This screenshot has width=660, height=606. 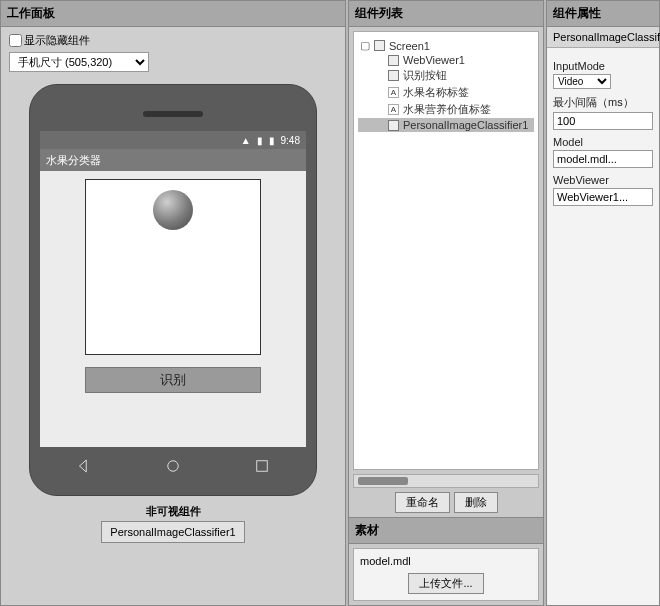 What do you see at coordinates (603, 121) in the screenshot?
I see `prop-mininterval-input` at bounding box center [603, 121].